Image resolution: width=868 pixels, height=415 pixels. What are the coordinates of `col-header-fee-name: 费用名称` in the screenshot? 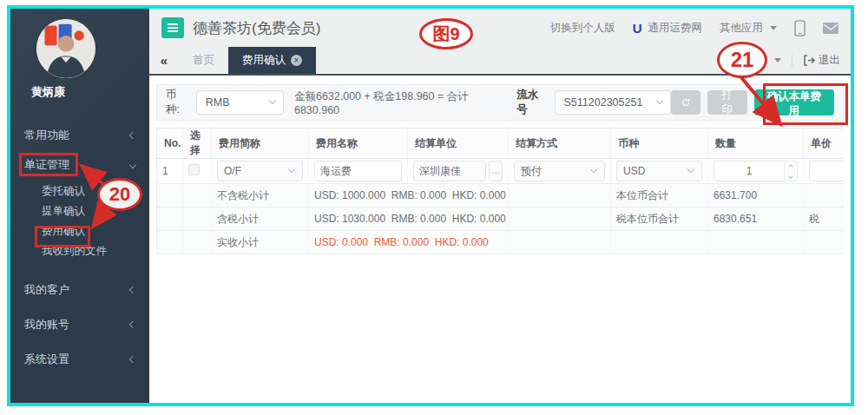 It's located at (358, 144).